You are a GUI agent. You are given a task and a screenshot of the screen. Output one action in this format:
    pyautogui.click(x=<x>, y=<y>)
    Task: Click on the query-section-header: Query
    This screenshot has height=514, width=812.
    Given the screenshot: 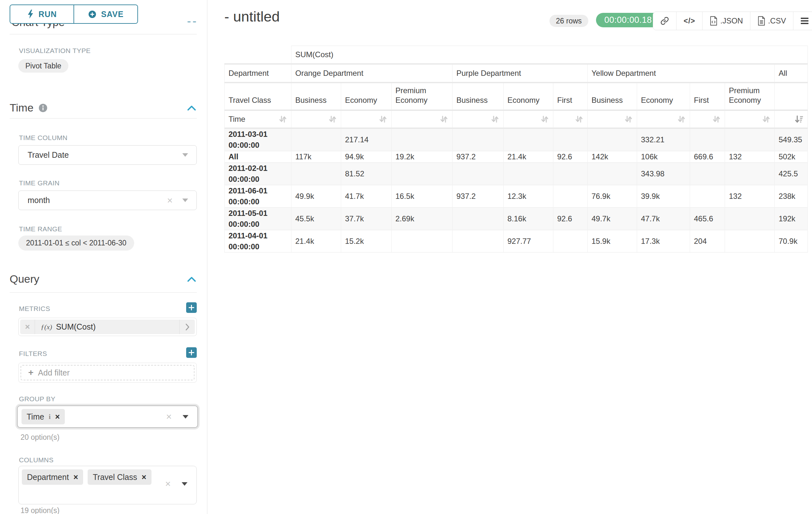 What is the action you would take?
    pyautogui.click(x=103, y=279)
    